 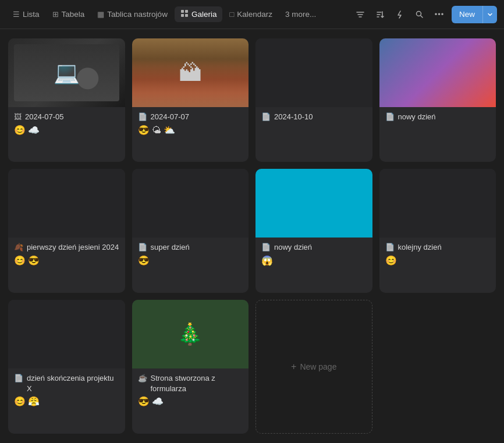 What do you see at coordinates (101, 14) in the screenshot?
I see `board-icon: ▦` at bounding box center [101, 14].